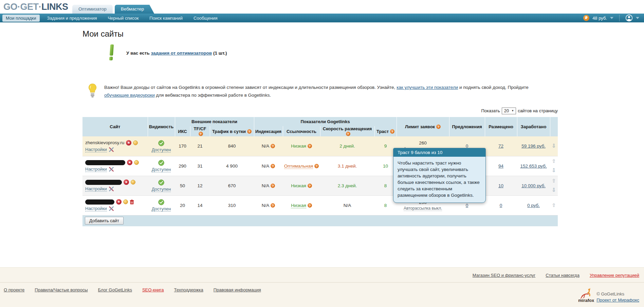 The image size is (644, 307). Describe the element at coordinates (115, 186) in the screenshot. I see `site-cell: ★Настройки` at that location.